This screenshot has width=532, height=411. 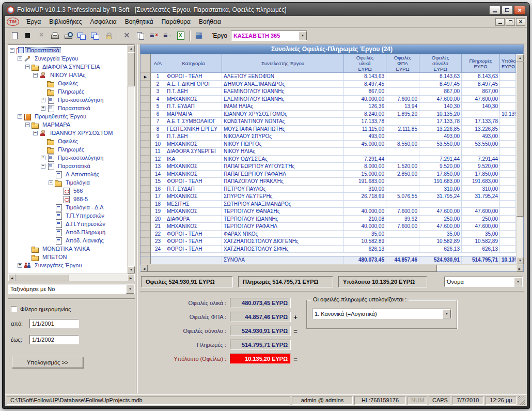 I want to click on grid-vertical-scrollbar, so click(x=520, y=159).